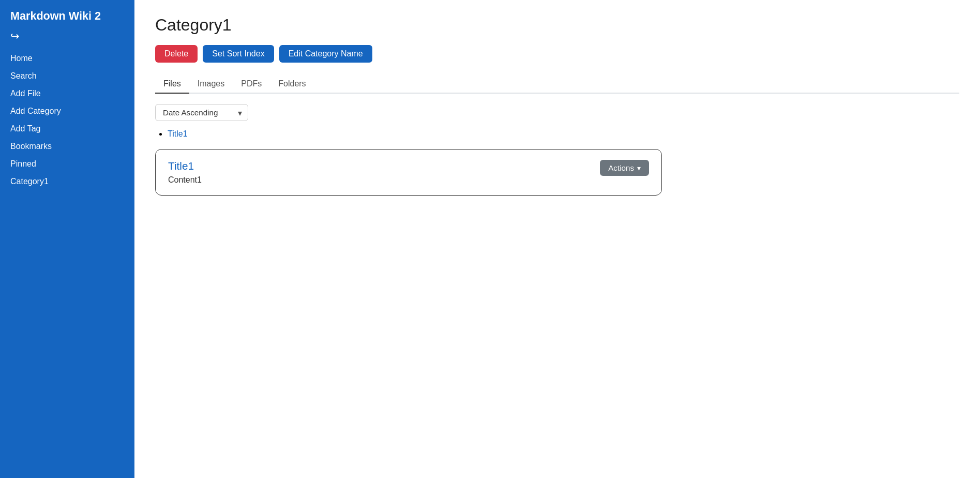 The image size is (980, 478). Describe the element at coordinates (326, 54) in the screenshot. I see `edit-category-name-button: Edit Category Name` at that location.